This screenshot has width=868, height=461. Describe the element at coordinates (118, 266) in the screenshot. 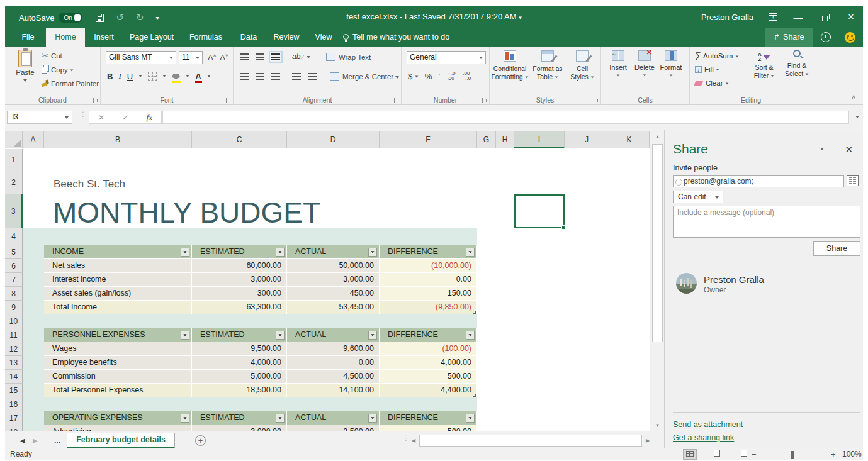

I see `row-label-cell: Net sales` at that location.